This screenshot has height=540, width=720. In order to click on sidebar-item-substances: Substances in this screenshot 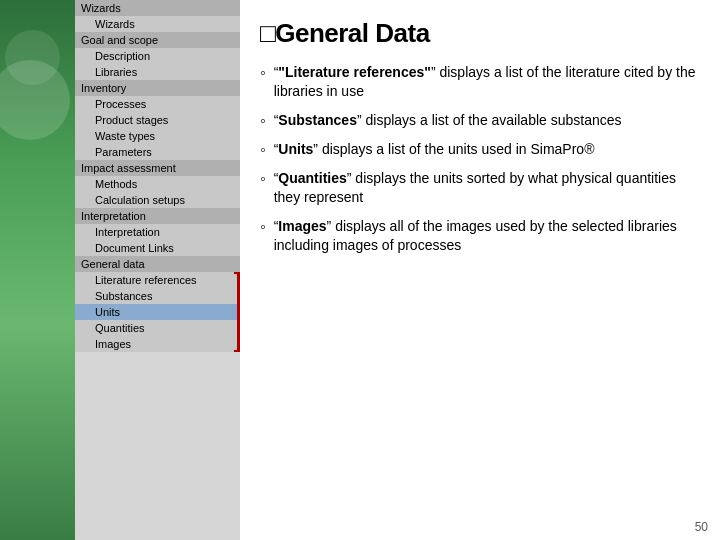, I will do `click(158, 296)`.